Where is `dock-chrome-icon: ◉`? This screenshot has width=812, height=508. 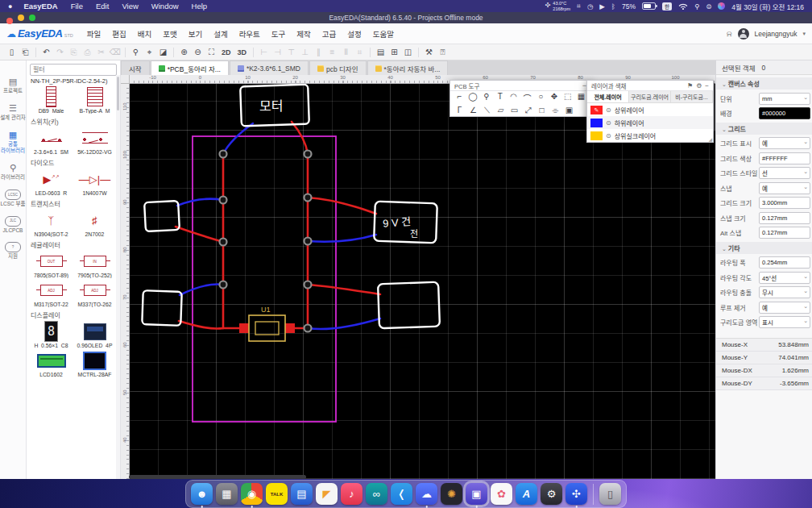
dock-chrome-icon: ◉ is located at coordinates (251, 493).